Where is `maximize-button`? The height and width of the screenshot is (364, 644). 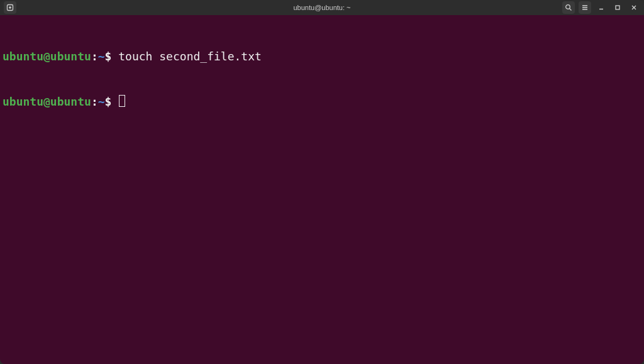 maximize-button is located at coordinates (618, 8).